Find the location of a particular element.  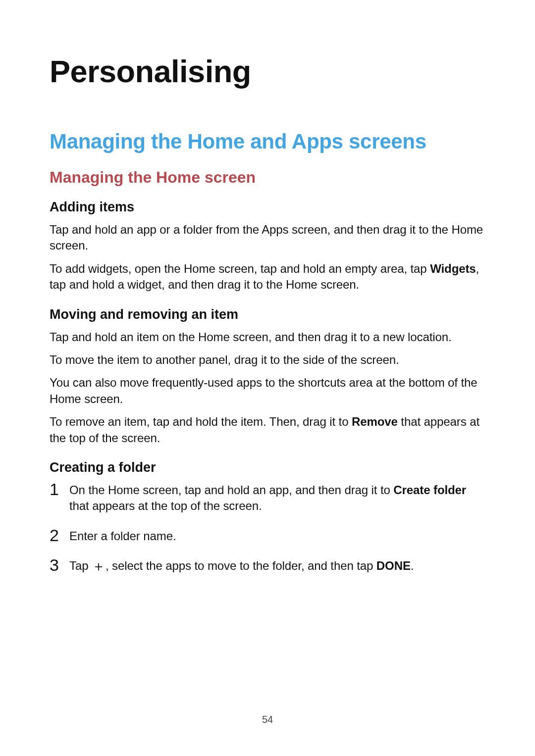

text-span: To add widgets, open the Home screen, ta… is located at coordinates (240, 268).